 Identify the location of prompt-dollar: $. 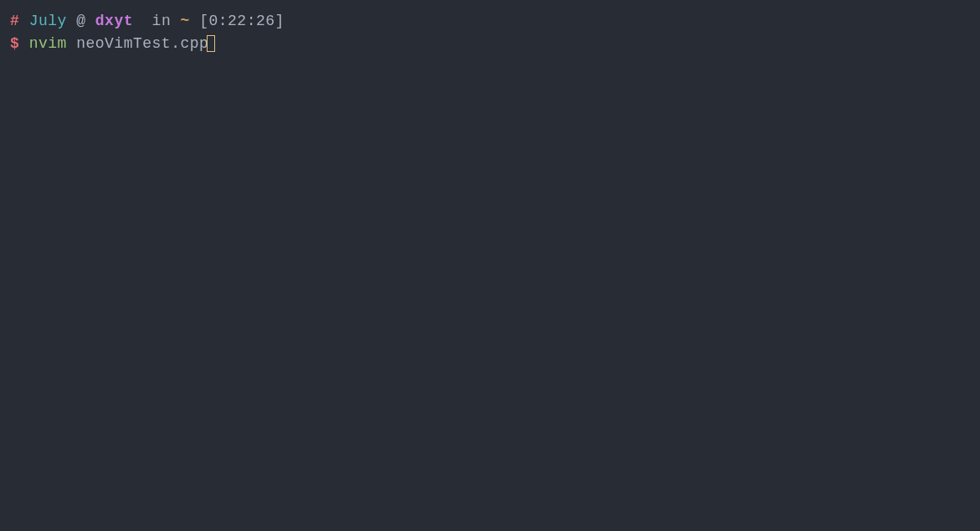
(15, 44).